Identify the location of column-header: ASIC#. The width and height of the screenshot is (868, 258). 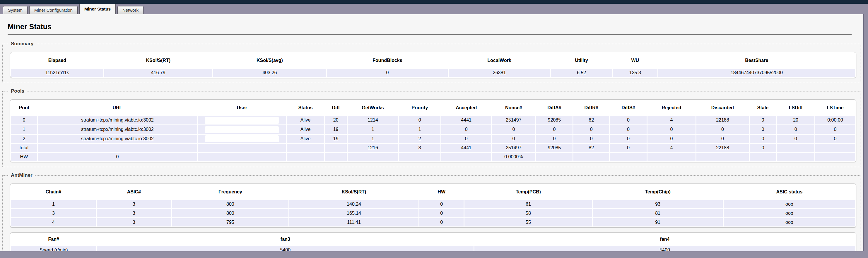
(134, 192).